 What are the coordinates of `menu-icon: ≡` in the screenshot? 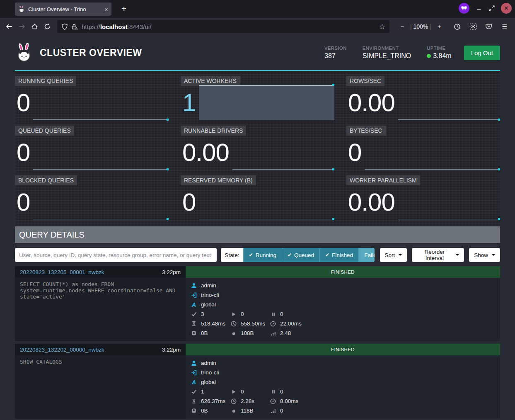 It's located at (505, 27).